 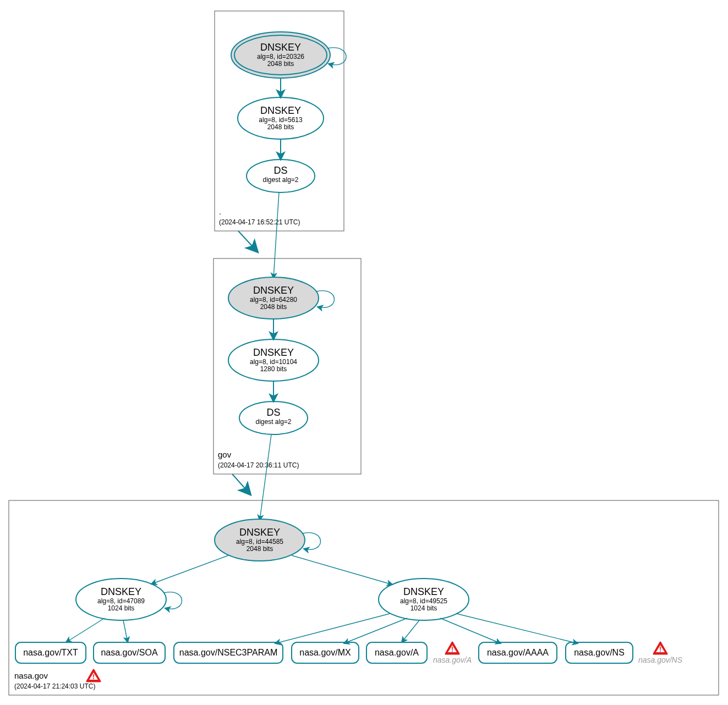 What do you see at coordinates (273, 362) in the screenshot?
I see `svg-text: alg=8, id=10104` at bounding box center [273, 362].